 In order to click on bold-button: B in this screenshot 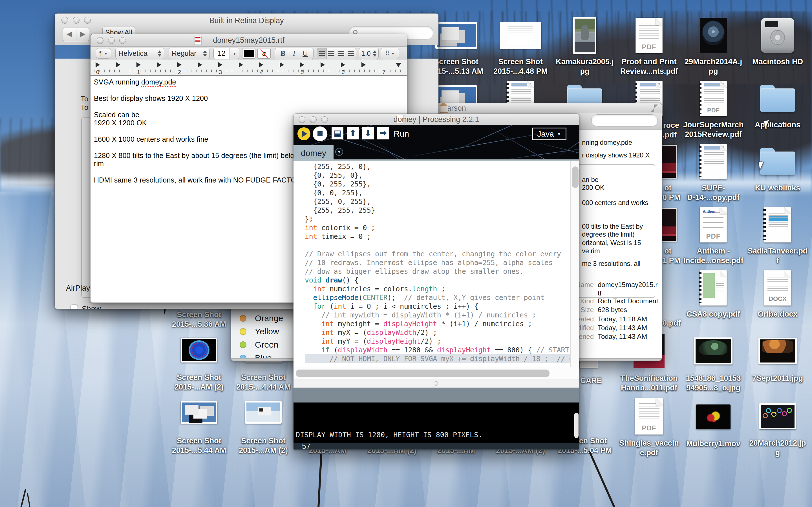, I will do `click(283, 54)`.